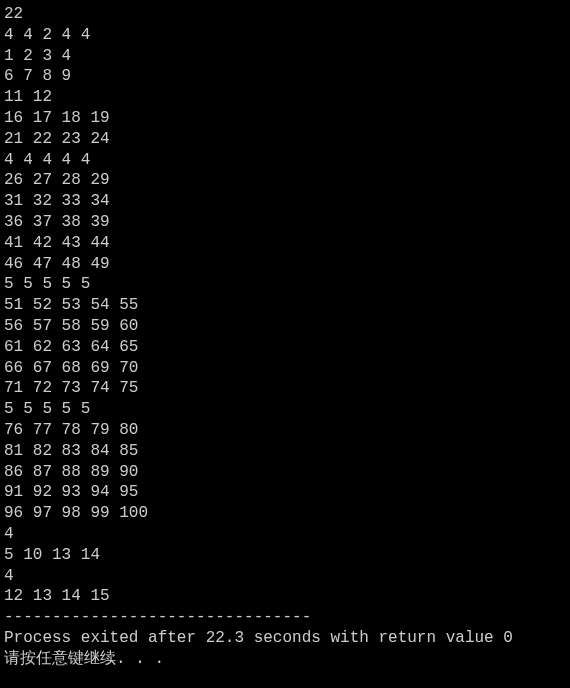 The width and height of the screenshot is (570, 688). I want to click on output-line: 36 37 38 39, so click(285, 222).